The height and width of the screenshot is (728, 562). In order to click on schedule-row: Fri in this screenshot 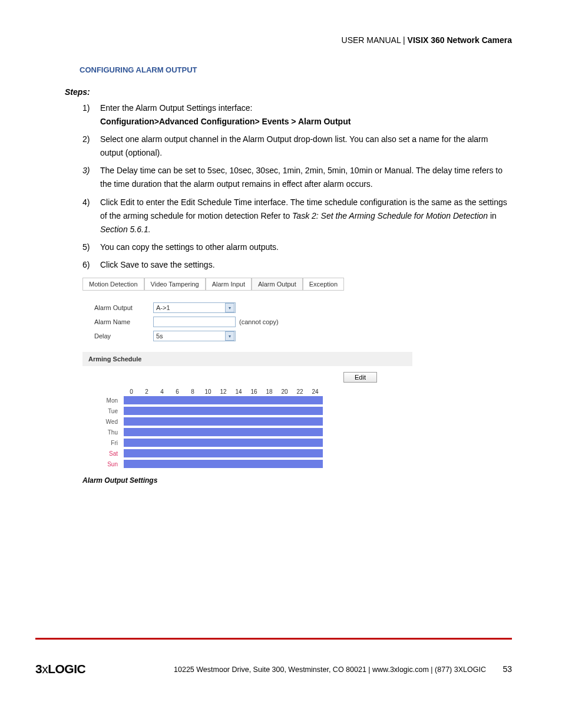, I will do `click(253, 443)`.